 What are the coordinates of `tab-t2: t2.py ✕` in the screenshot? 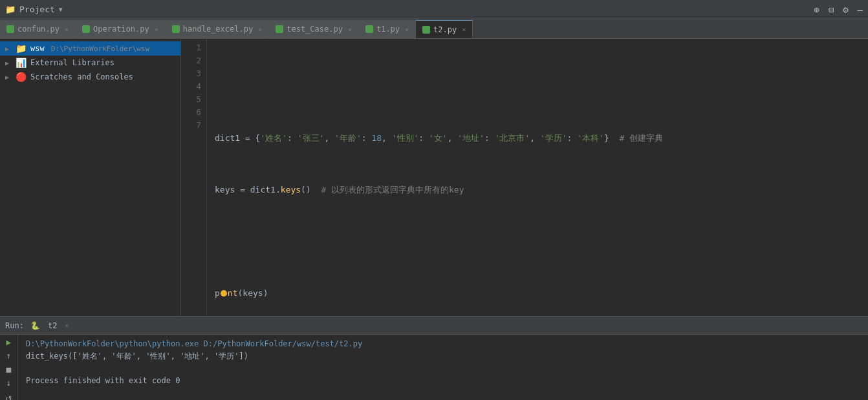 It's located at (444, 29).